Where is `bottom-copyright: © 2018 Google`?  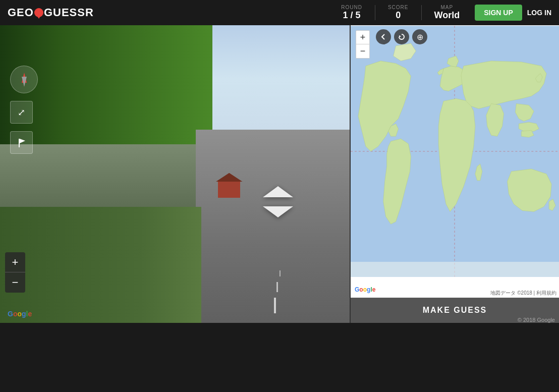
bottom-copyright: © 2018 Google is located at coordinates (536, 320).